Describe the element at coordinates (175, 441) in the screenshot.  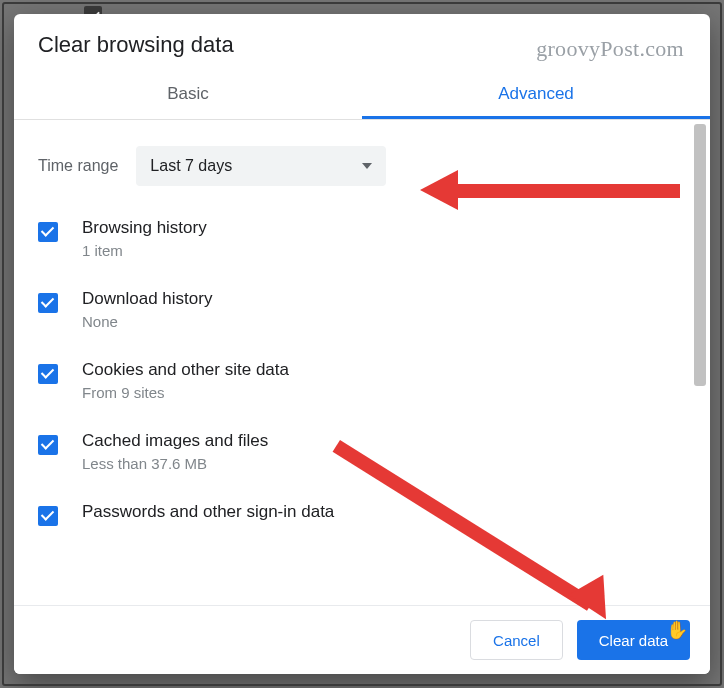
I see `item-title: Cached images and files` at that location.